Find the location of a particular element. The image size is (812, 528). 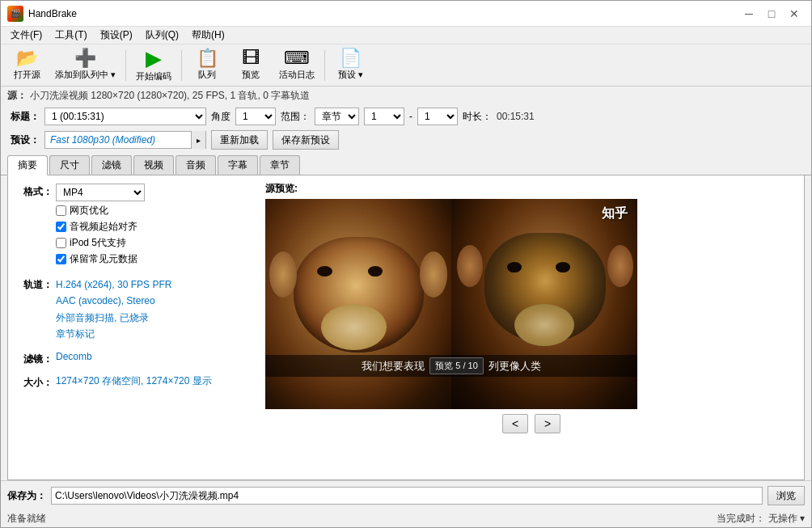

preview-next-button: > is located at coordinates (548, 424).